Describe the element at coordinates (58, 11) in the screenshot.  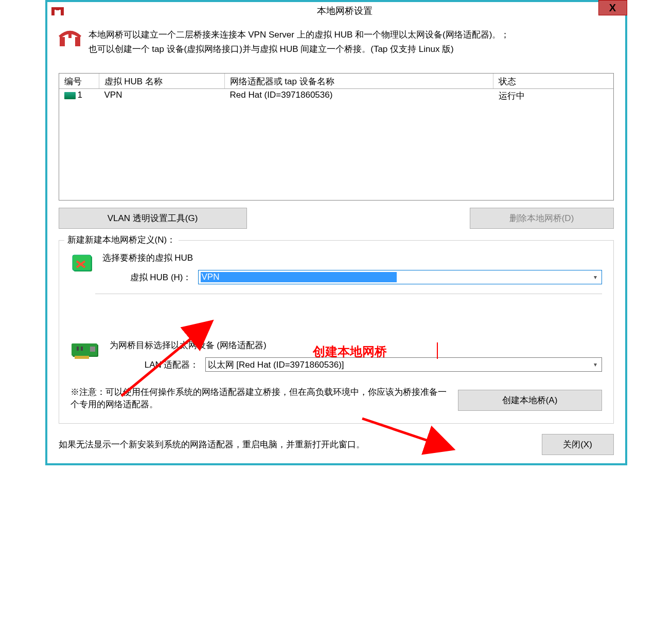
I see `app-icon` at that location.